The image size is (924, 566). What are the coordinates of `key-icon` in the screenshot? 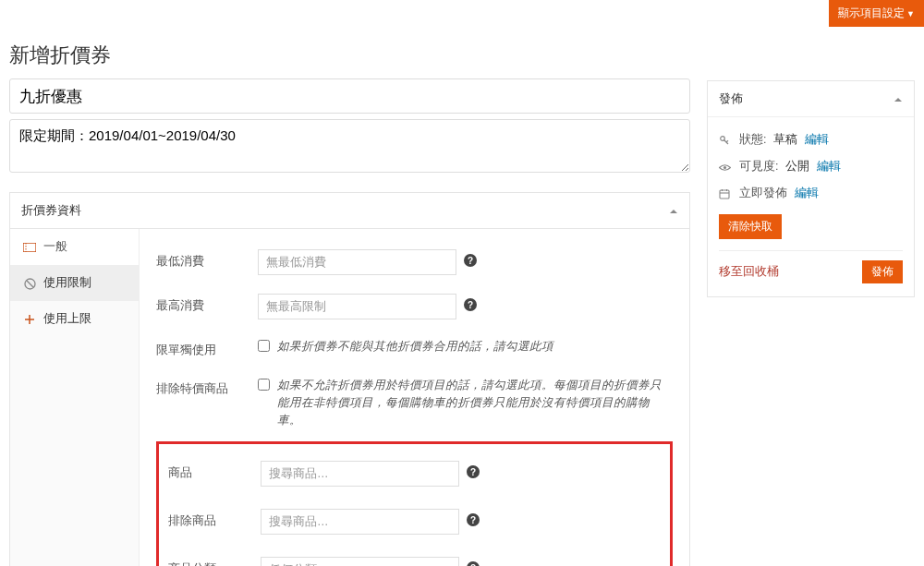 It's located at (725, 140).